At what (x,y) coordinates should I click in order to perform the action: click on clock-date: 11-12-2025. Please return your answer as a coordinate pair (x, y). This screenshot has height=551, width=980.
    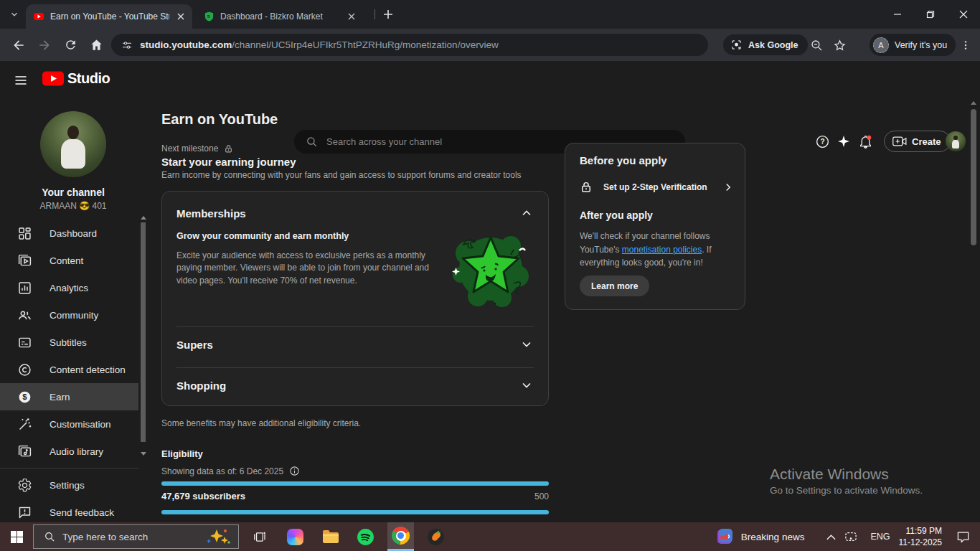
    Looking at the image, I should click on (921, 542).